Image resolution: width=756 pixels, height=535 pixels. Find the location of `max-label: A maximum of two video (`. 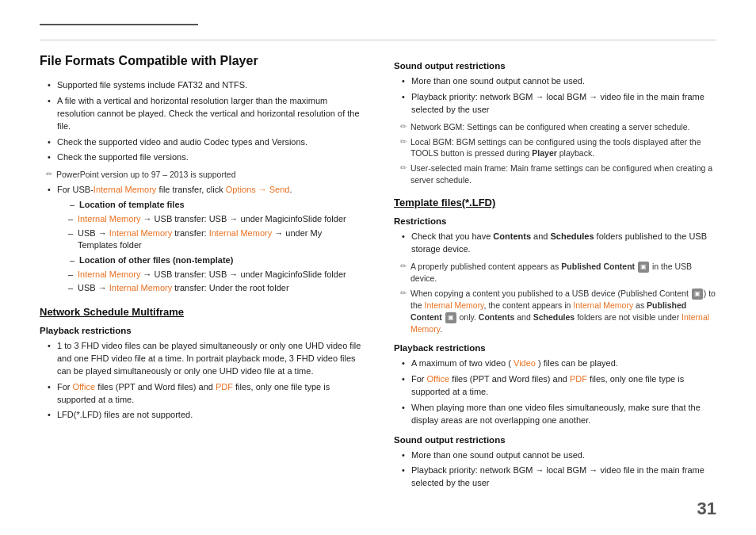

max-label: A maximum of two video ( is located at coordinates (461, 363).